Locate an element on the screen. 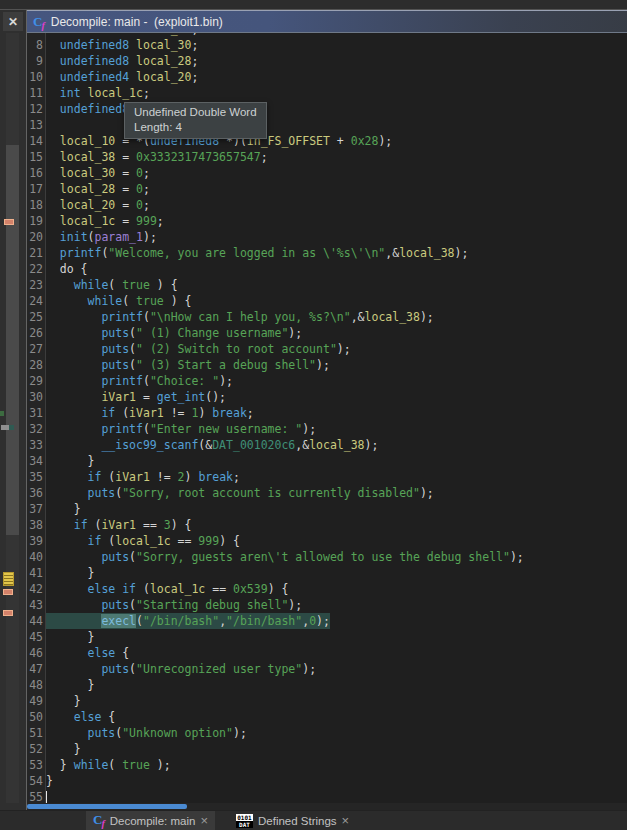 The width and height of the screenshot is (627, 830). tooltip-line1: Undefined Double Word is located at coordinates (196, 112).